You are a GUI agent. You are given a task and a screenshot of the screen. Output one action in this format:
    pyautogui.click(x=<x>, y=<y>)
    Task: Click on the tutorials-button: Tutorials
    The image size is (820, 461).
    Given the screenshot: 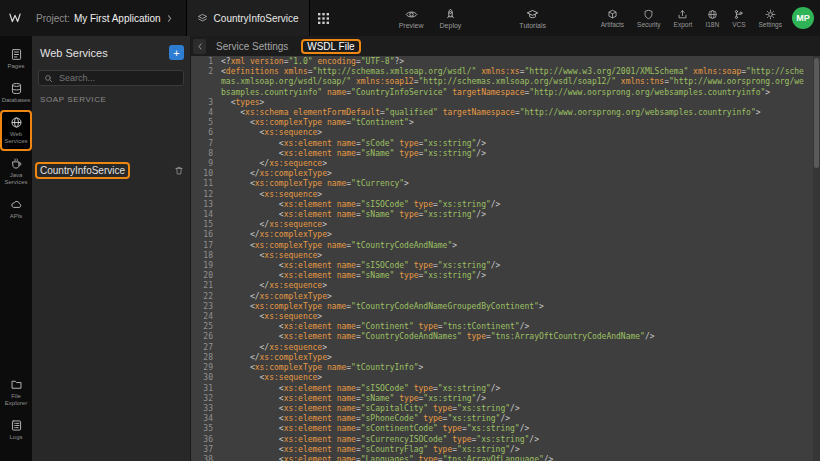 What is the action you would take?
    pyautogui.click(x=532, y=18)
    